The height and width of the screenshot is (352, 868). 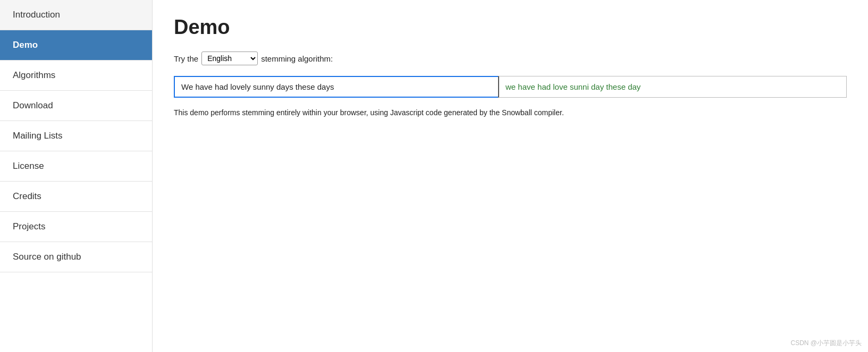 What do you see at coordinates (186, 58) in the screenshot?
I see `try-label: Try the` at bounding box center [186, 58].